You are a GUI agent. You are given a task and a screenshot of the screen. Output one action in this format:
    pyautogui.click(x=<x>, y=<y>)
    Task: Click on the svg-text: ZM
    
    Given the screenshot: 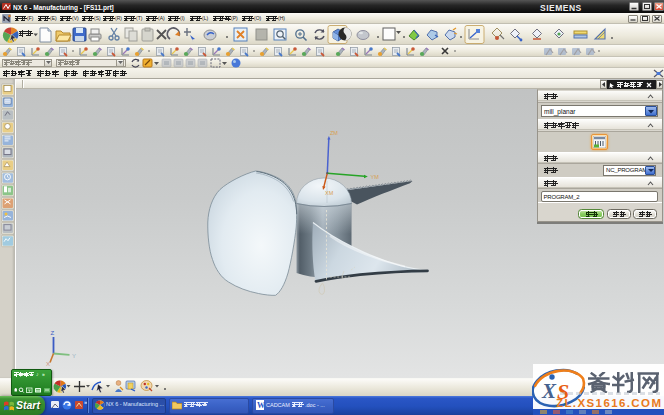 What is the action you would take?
    pyautogui.click(x=334, y=133)
    